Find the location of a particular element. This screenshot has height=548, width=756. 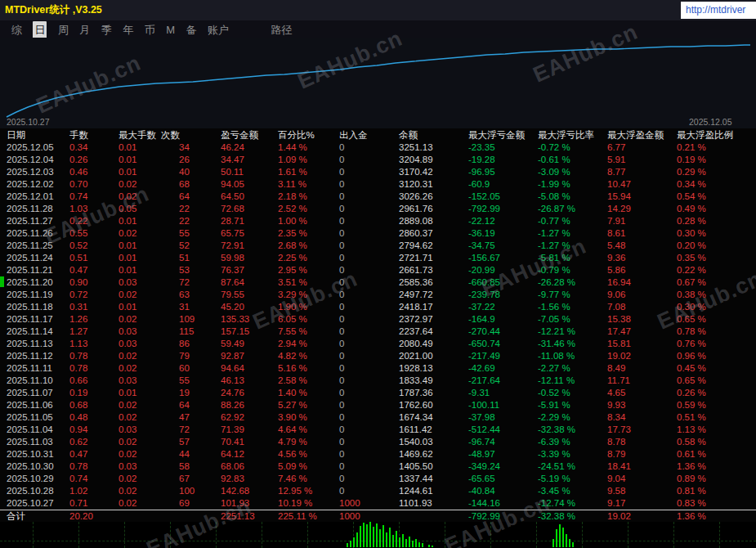

cell-max-float-profit: 17.47 is located at coordinates (642, 332).